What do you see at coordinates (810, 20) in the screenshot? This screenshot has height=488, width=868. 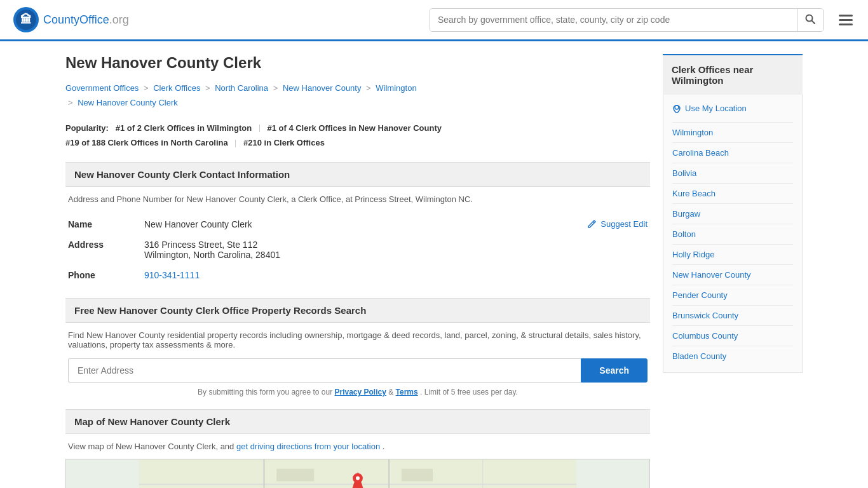 I see `global-search-button` at bounding box center [810, 20].